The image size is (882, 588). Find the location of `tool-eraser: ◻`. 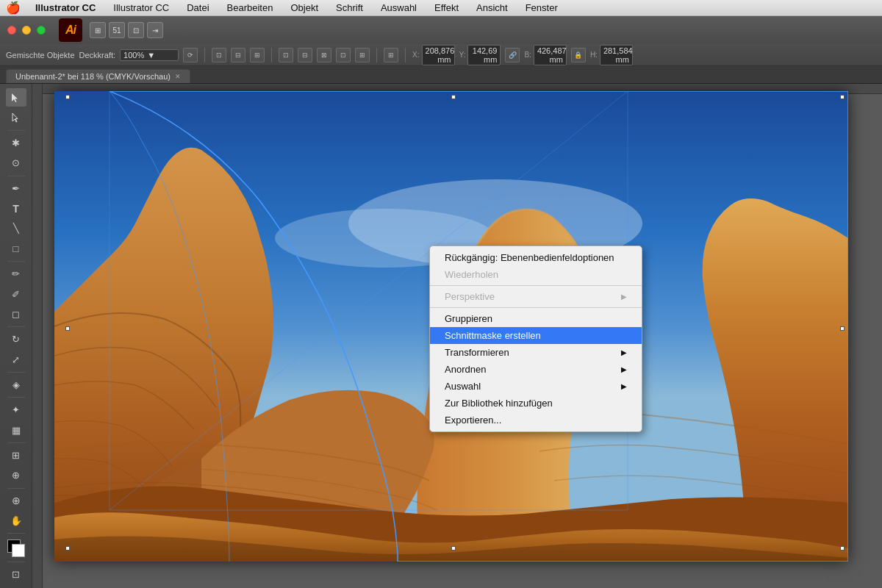

tool-eraser: ◻ is located at coordinates (16, 315).